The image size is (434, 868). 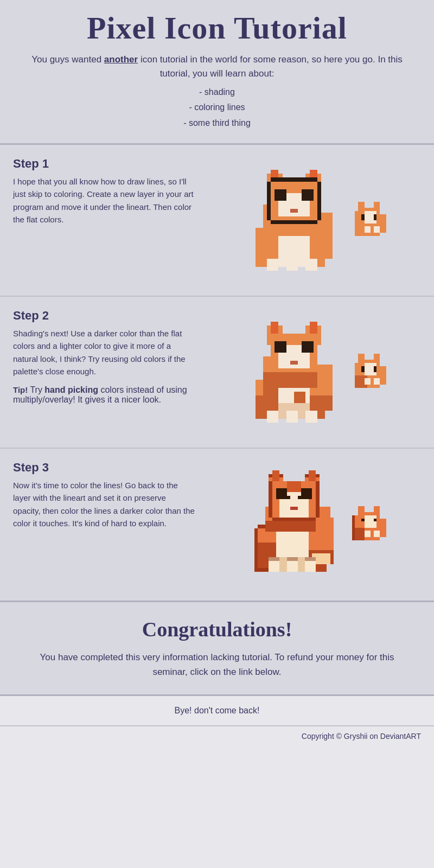 I want to click on congrats-body: You have completed this very information…, so click(x=217, y=665).